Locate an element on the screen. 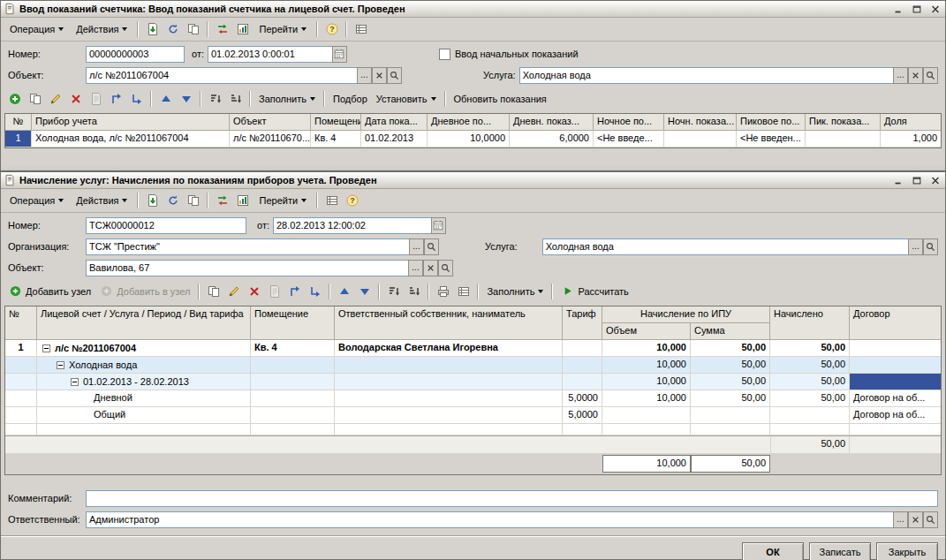 The width and height of the screenshot is (946, 560). tariff-kind-cell: Дневной is located at coordinates (144, 399).